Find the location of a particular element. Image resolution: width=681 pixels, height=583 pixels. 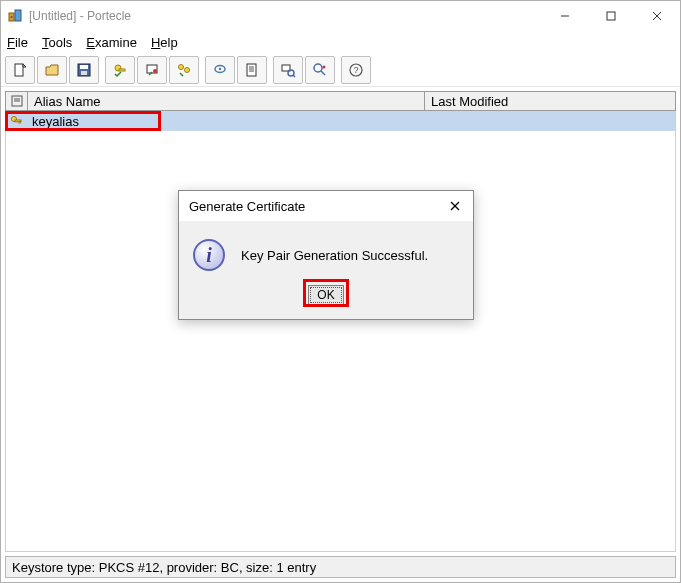

statusbar: Keystore type: PKCS #12, provider: BC, s… is located at coordinates (340, 567).